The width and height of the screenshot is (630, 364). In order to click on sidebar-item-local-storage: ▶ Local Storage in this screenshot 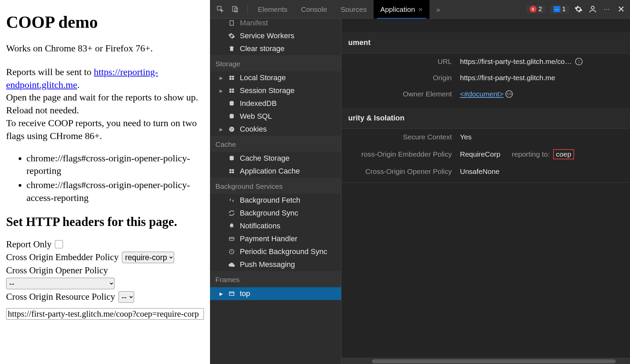, I will do `click(276, 78)`.